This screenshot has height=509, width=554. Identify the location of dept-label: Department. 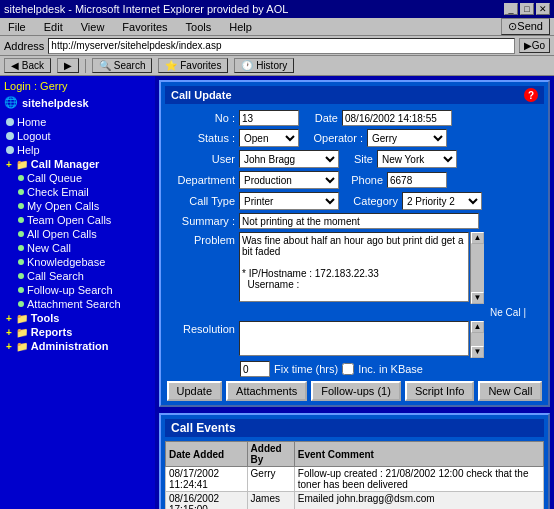
(200, 180).